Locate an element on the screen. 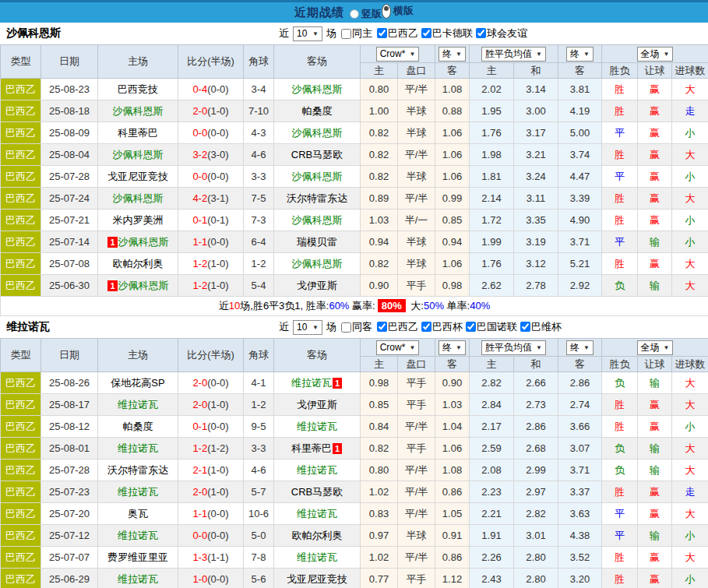  league-filter: 巴国诺联 is located at coordinates (491, 327).